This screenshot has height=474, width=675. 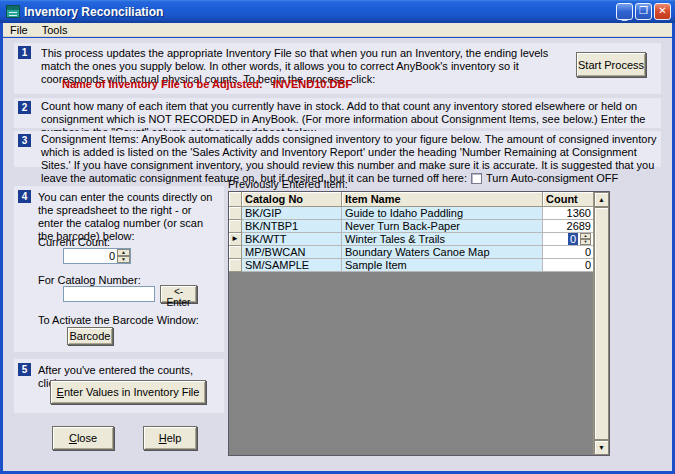 What do you see at coordinates (419, 240) in the screenshot?
I see `table-row-selected: ► BK/WTT Winter Tales & Trails 0▲▼` at bounding box center [419, 240].